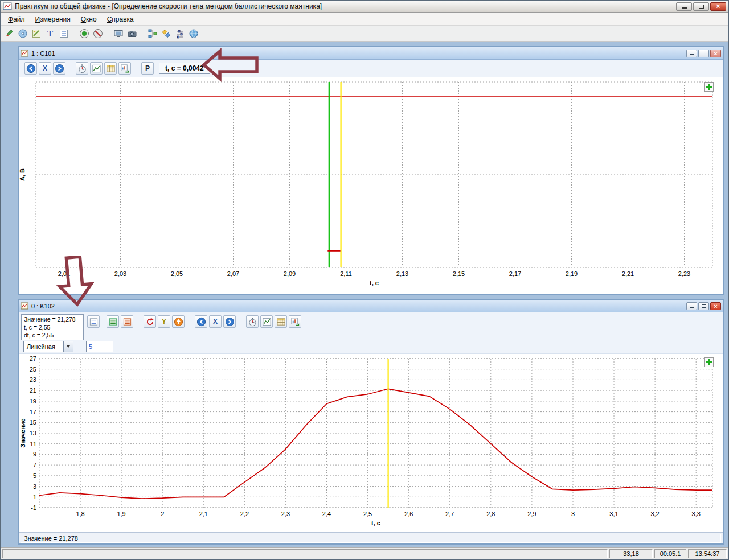  Describe the element at coordinates (376, 523) in the screenshot. I see `svg-text: t, c` at that location.